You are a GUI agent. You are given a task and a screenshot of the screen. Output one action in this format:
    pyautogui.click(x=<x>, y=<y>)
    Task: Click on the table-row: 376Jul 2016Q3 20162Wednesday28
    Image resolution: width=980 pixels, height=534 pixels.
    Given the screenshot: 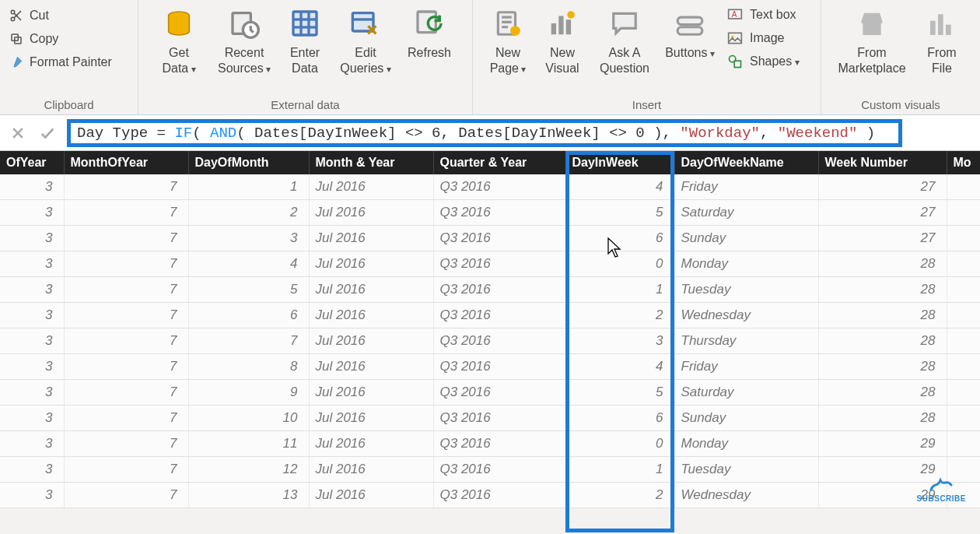 What is the action you would take?
    pyautogui.click(x=490, y=316)
    